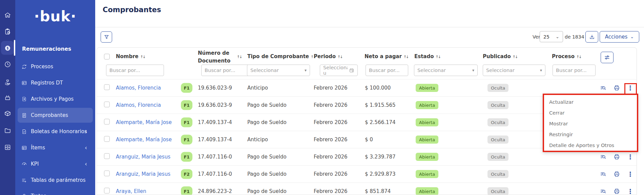  What do you see at coordinates (574, 70) in the screenshot?
I see `filter-proceso-input` at bounding box center [574, 70].